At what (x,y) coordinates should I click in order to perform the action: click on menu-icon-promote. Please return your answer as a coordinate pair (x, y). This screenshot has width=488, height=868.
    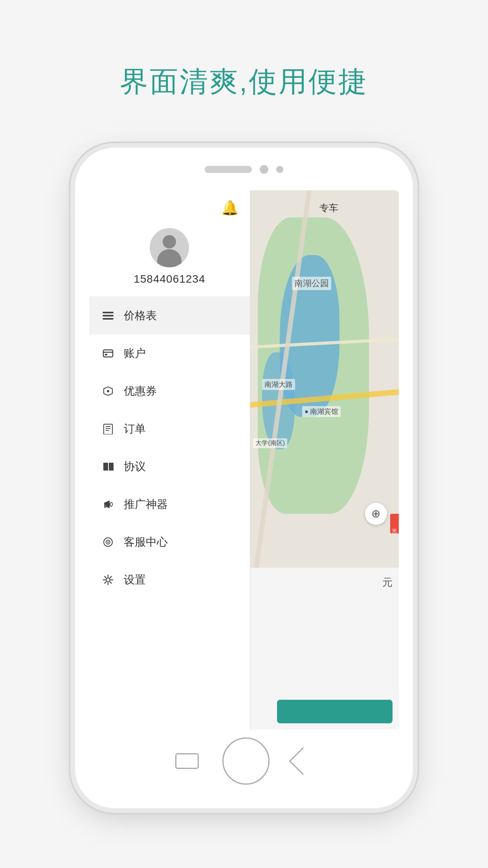
    Looking at the image, I should click on (108, 504).